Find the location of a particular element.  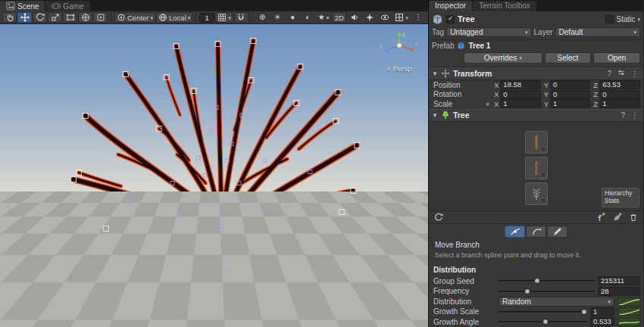

distribution-curve-field is located at coordinates (629, 301).